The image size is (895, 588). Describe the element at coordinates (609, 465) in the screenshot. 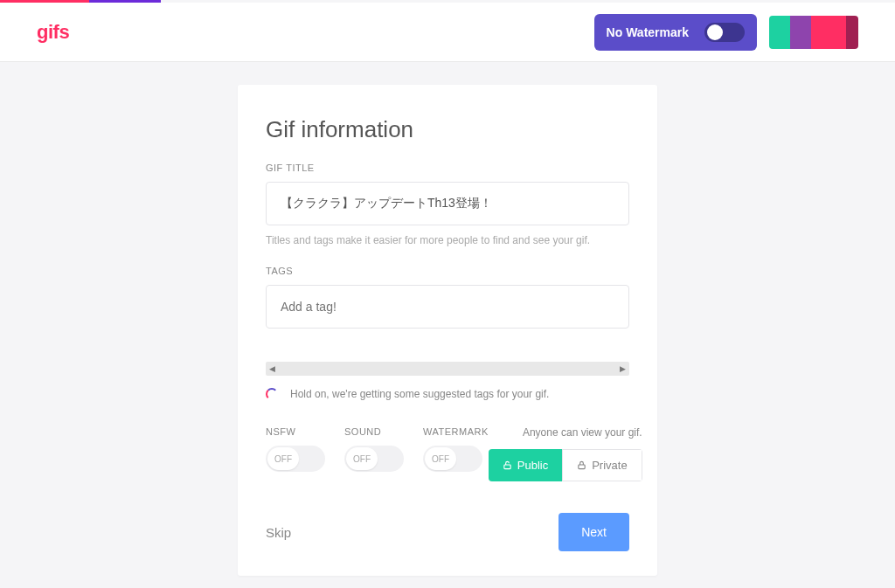

I see `private-label: Private` at that location.